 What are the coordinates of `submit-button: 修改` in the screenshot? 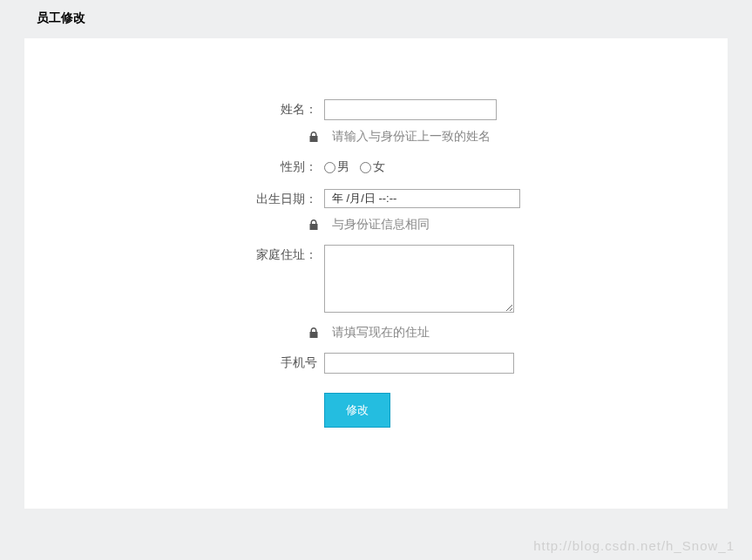 It's located at (357, 410).